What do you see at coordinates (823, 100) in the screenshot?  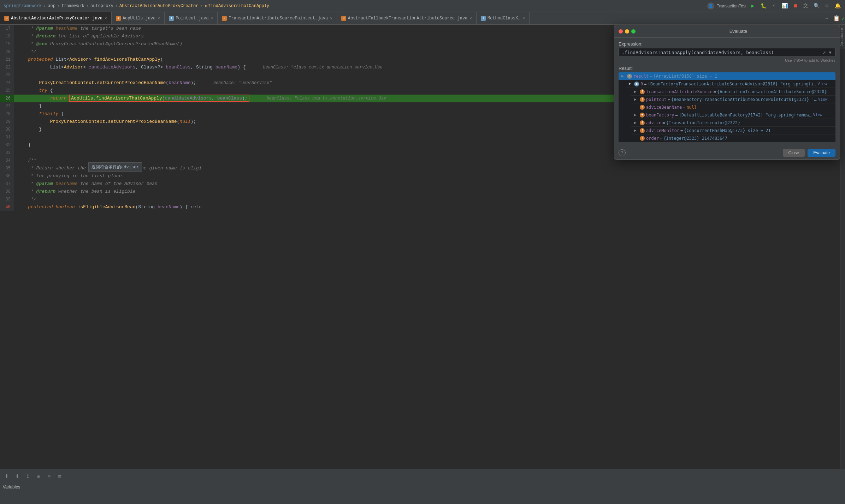 I see `view-link-pointcut: View` at bounding box center [823, 100].